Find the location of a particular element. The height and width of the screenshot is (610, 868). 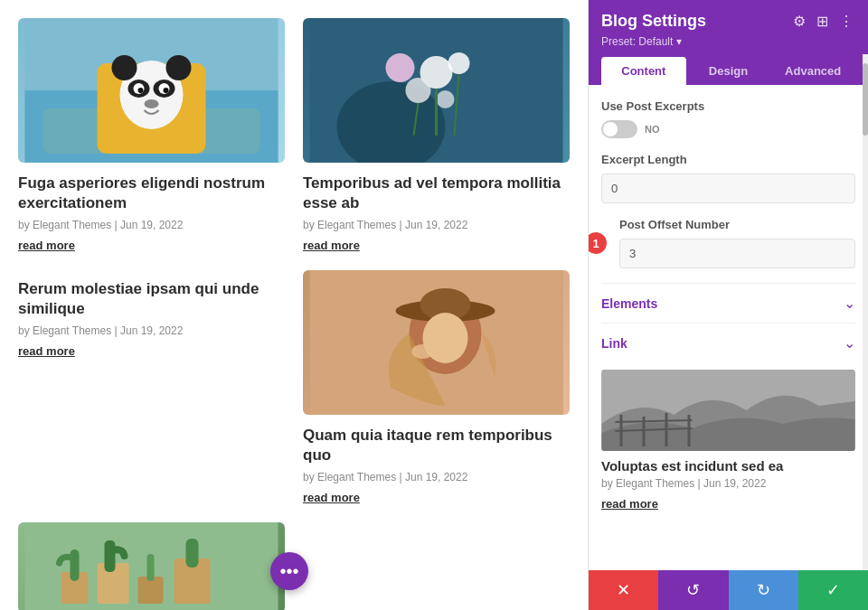

post-1-meta: by Elegant Themes | Jun 19, 2022 is located at coordinates (152, 225).